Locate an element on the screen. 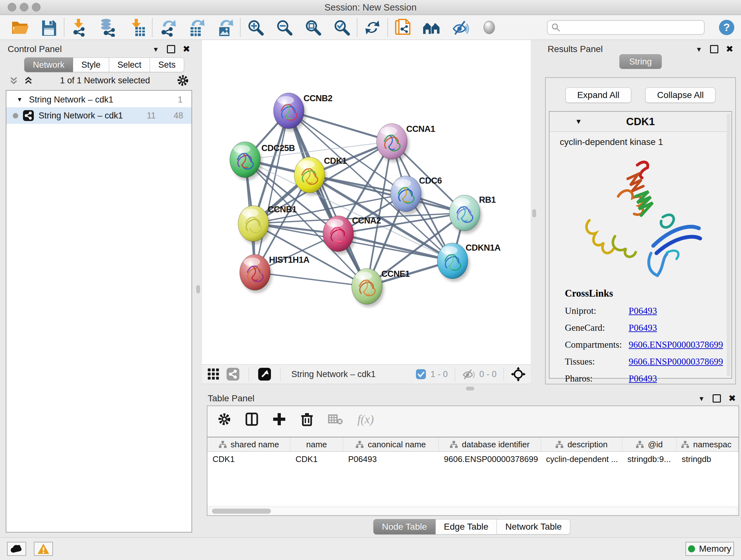 This screenshot has width=741, height=560. export-image-icon is located at coordinates (225, 27).